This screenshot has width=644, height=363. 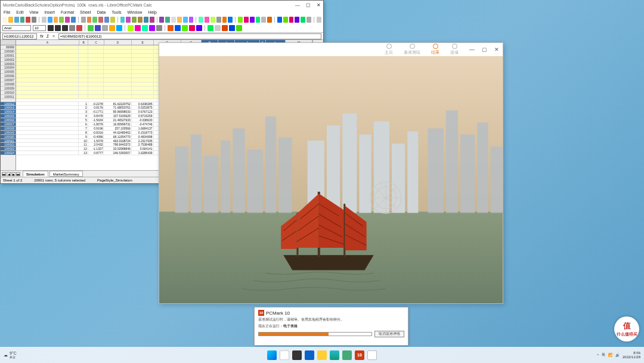 What do you see at coordinates (17, 28) in the screenshot?
I see `font-name-combo: Arial` at bounding box center [17, 28].